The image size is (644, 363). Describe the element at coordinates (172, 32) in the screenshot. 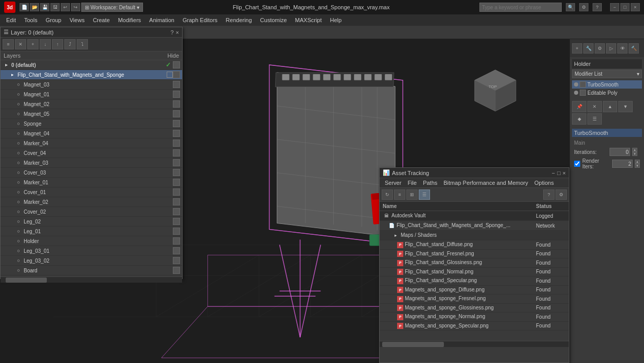

I see `layers-help-btn: ?` at that location.